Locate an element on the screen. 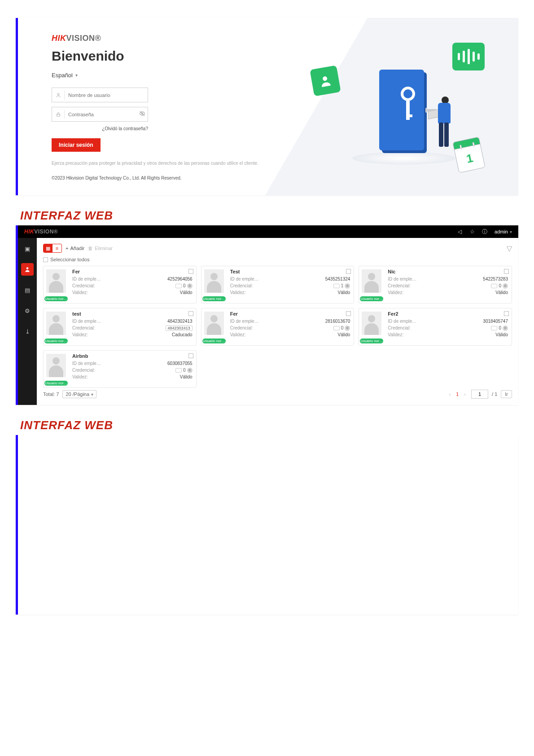  nav-dashboard-icon: ▣ is located at coordinates (27, 249).